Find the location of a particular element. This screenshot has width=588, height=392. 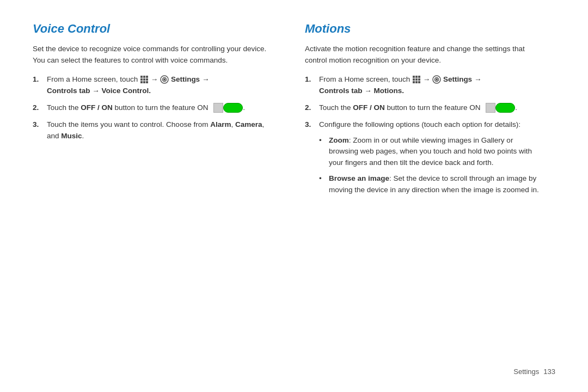

motions-step-1-content: From a Home screen, touch is located at coordinates (432, 85).